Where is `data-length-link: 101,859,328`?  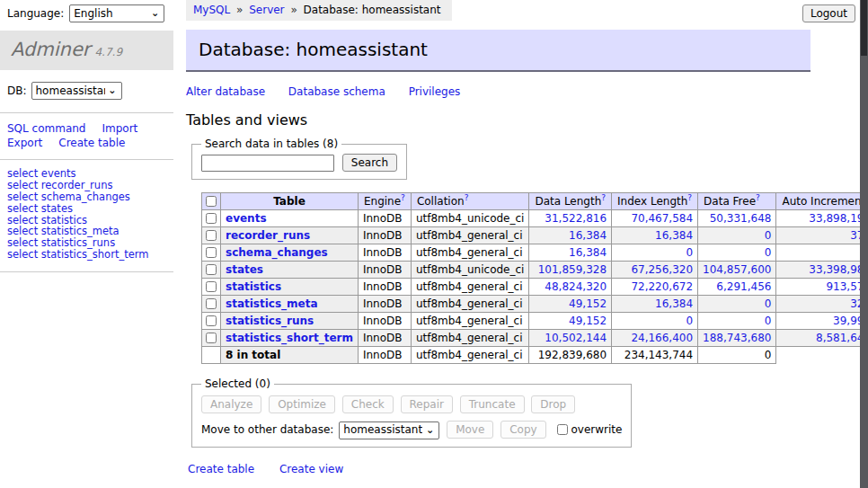 data-length-link: 101,859,328 is located at coordinates (572, 270).